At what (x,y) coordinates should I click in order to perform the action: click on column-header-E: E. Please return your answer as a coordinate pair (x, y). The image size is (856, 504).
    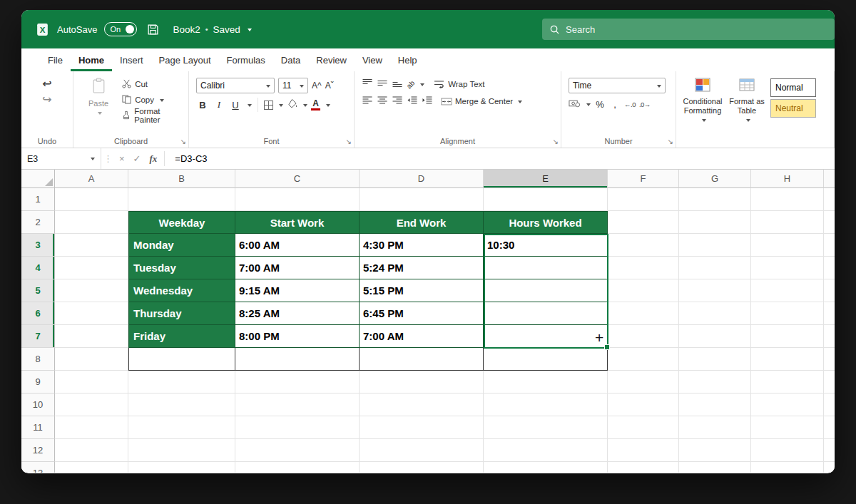
    Looking at the image, I should click on (546, 179).